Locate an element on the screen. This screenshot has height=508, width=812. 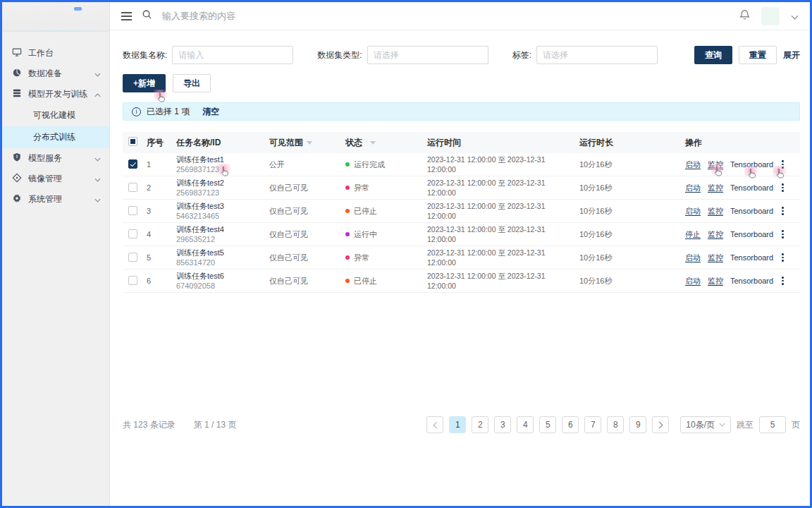
status-text: 异常 is located at coordinates (362, 188).